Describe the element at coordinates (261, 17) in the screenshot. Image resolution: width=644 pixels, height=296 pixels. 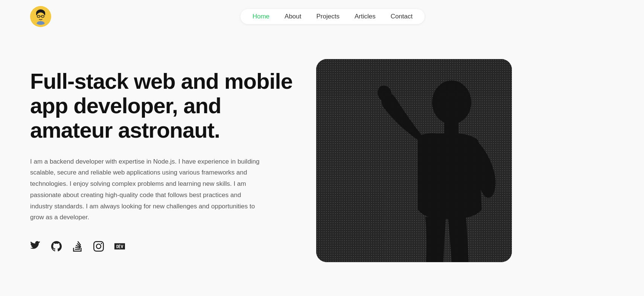
I see `nav-home: Home` at that location.